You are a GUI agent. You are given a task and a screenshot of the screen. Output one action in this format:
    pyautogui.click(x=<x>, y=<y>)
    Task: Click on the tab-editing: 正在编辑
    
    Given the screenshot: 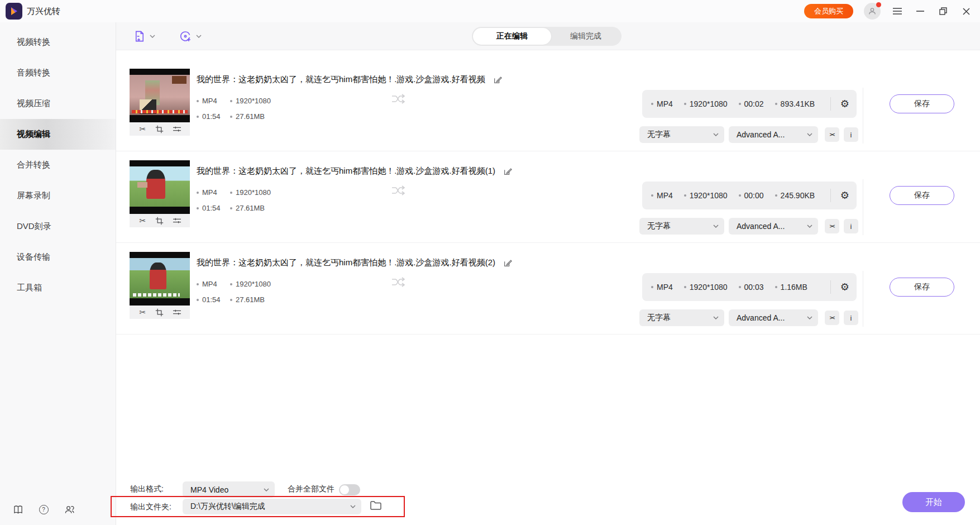 What is the action you would take?
    pyautogui.click(x=512, y=36)
    